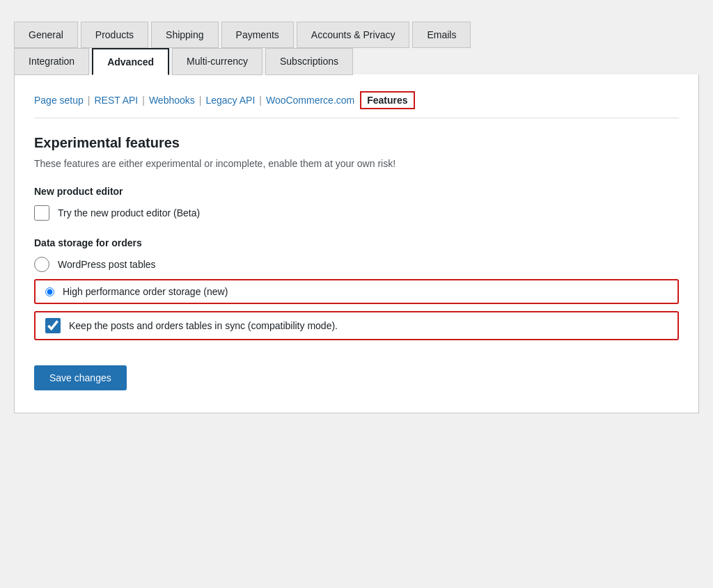 The height and width of the screenshot is (588, 713). Describe the element at coordinates (203, 326) in the screenshot. I see `sync-checkbox-label: Keep the posts and orders tables in sync…` at that location.